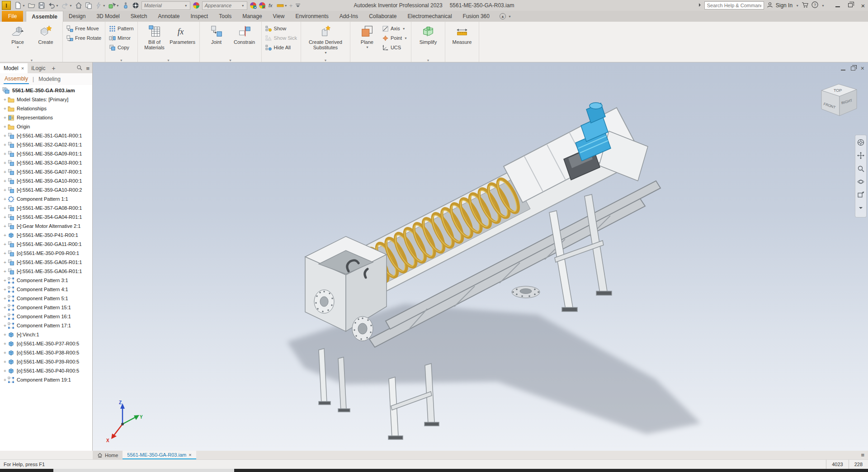 This screenshot has height=472, width=868. I want to click on ribbon-tab-view: View, so click(279, 16).